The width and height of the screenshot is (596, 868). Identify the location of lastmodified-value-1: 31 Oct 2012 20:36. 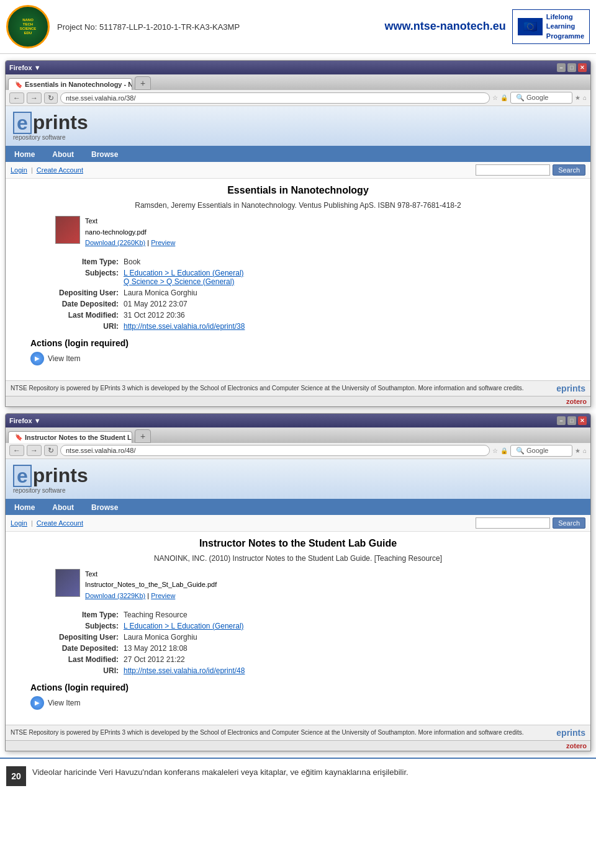
(154, 315).